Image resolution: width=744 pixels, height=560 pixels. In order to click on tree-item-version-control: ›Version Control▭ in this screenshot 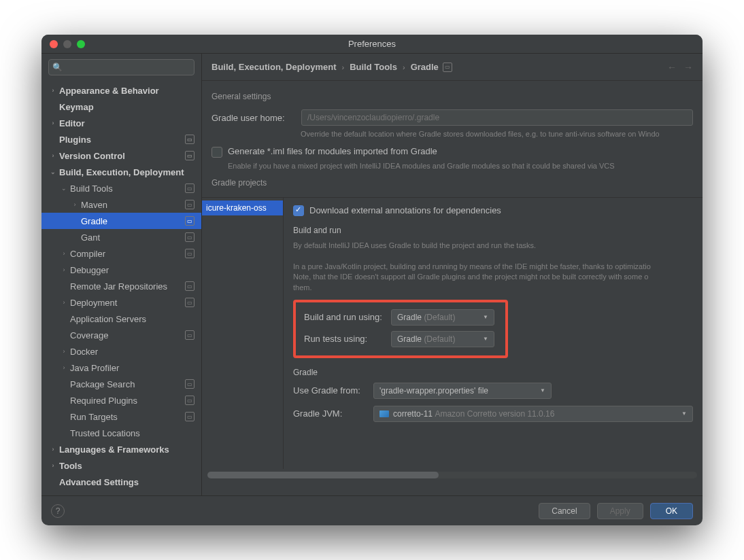, I will do `click(121, 156)`.